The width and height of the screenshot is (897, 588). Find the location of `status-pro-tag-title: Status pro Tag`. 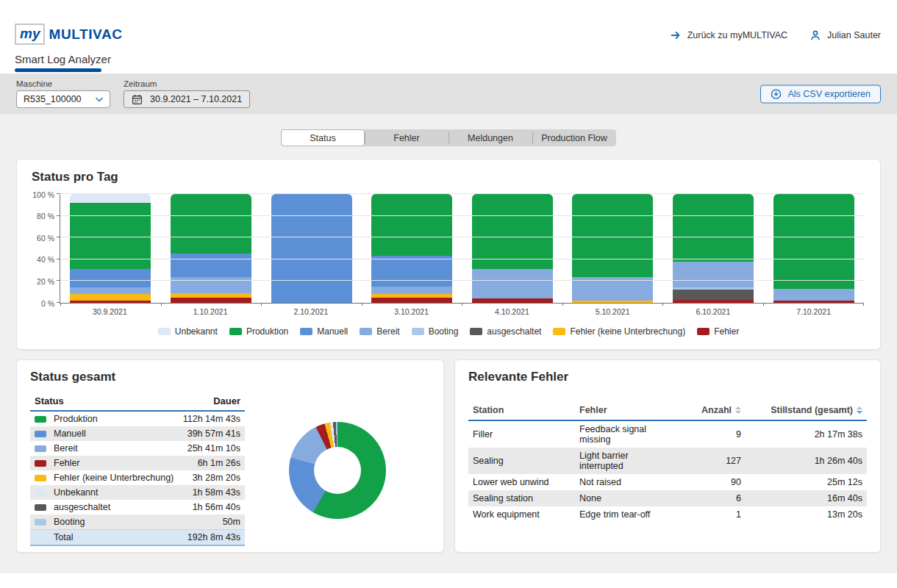

status-pro-tag-title: Status pro Tag is located at coordinates (448, 177).